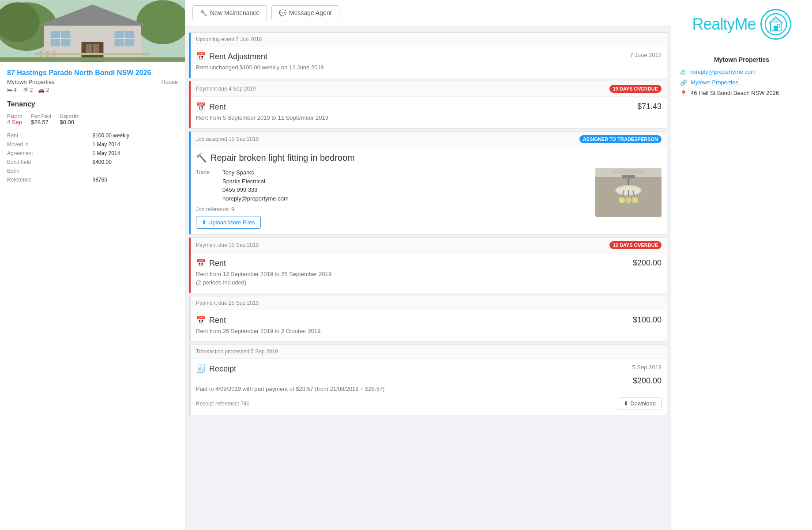 Image resolution: width=812 pixels, height=530 pixels. I want to click on event-amount-5: $100.00, so click(647, 320).